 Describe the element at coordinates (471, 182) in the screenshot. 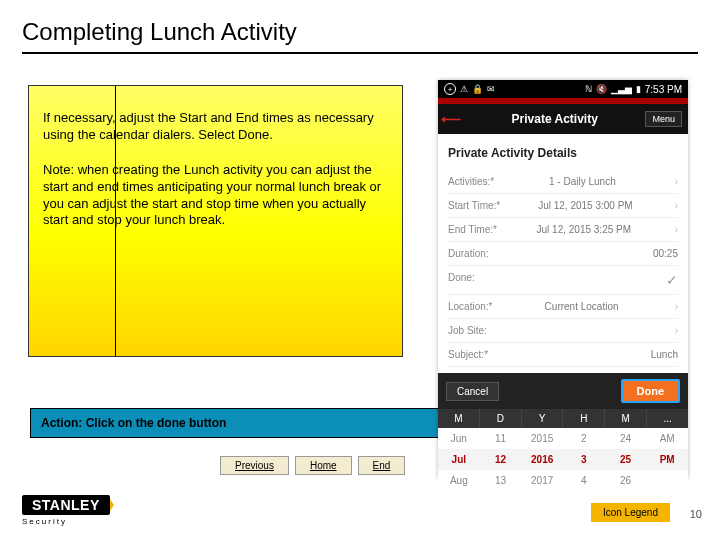

I see `label-activities: Activities:*` at that location.